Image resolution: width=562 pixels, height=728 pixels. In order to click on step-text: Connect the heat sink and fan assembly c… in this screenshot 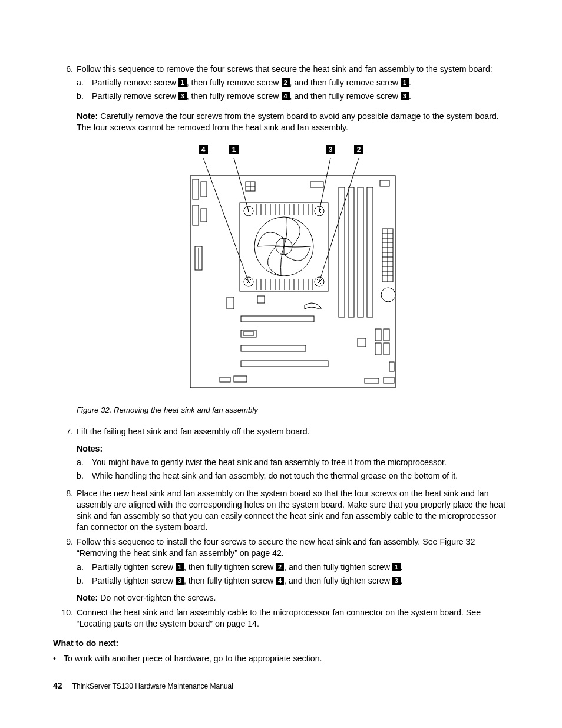, I will do `click(293, 618)`.